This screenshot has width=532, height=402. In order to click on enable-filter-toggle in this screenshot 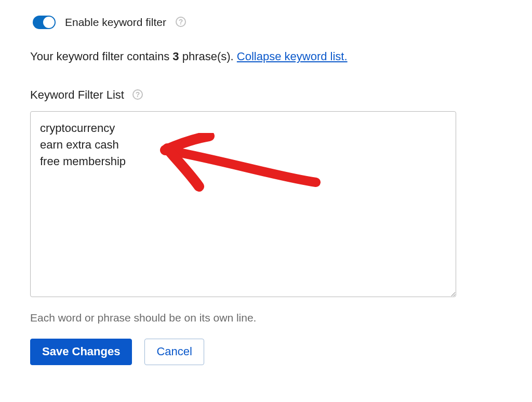, I will do `click(44, 22)`.